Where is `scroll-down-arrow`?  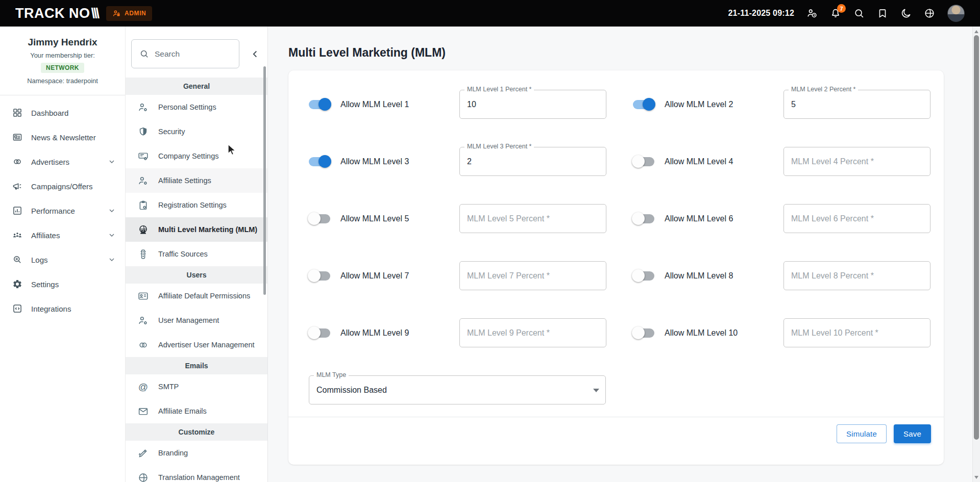
scroll-down-arrow is located at coordinates (976, 477).